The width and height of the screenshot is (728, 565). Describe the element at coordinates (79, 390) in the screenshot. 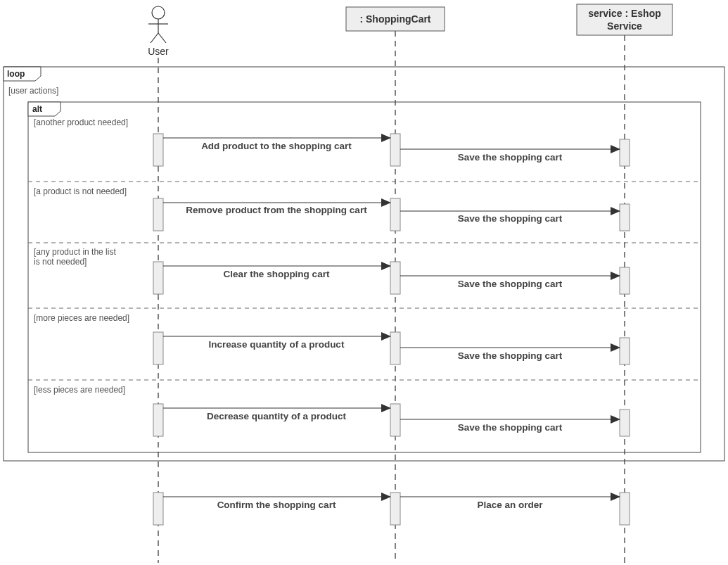

I see `guard-less-pieces: [less pieces are needed]` at that location.